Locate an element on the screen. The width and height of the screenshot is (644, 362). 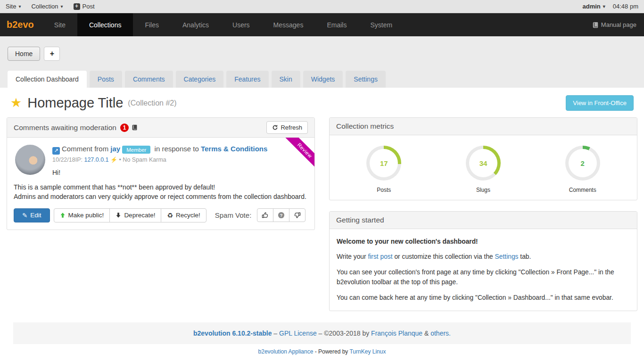
p1-text: tab. is located at coordinates (524, 256).